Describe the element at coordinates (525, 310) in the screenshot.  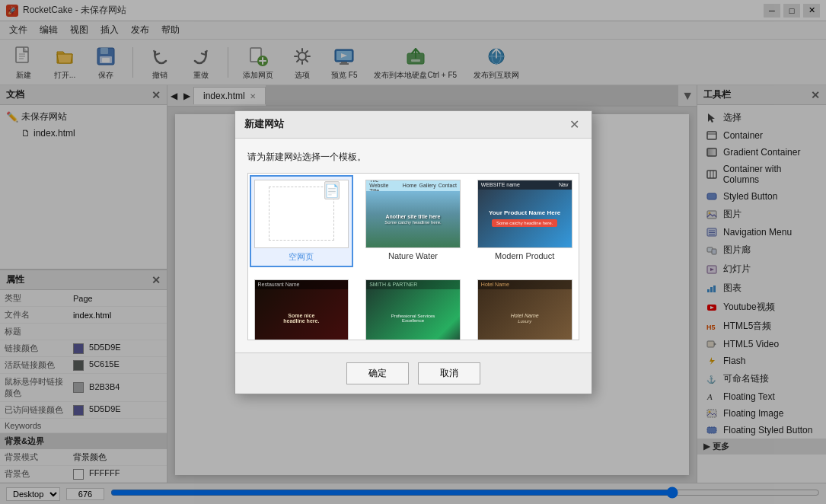
I see `template-thumb-hotel: Hotel Name Hotel NameLuxury` at that location.